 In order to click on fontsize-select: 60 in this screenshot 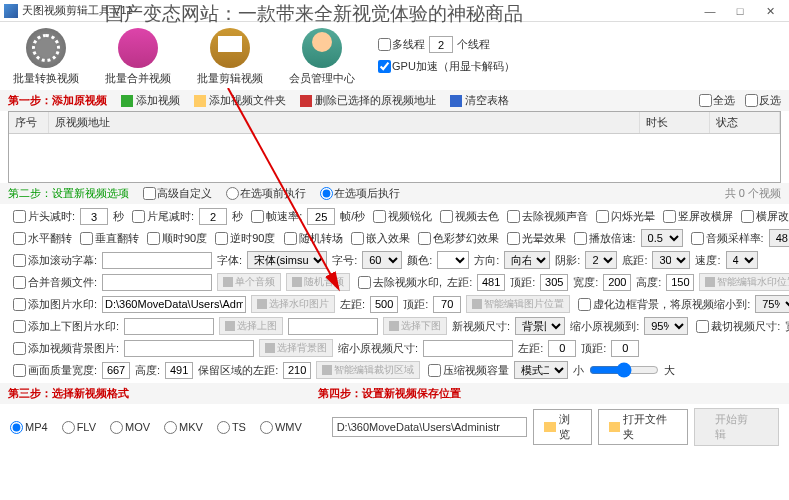, I will do `click(382, 260)`.